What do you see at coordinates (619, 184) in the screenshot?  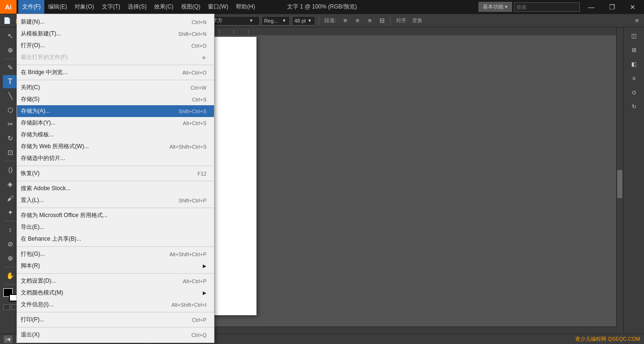 I see `vertical-scroll-thumb` at bounding box center [619, 184].